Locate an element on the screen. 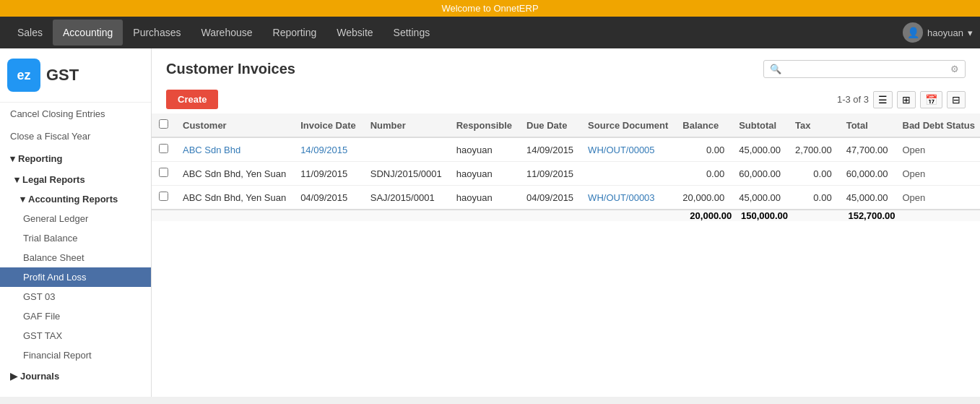 This screenshot has width=980, height=404. sidebar-item-general-ledger: General Ledger is located at coordinates (75, 218).